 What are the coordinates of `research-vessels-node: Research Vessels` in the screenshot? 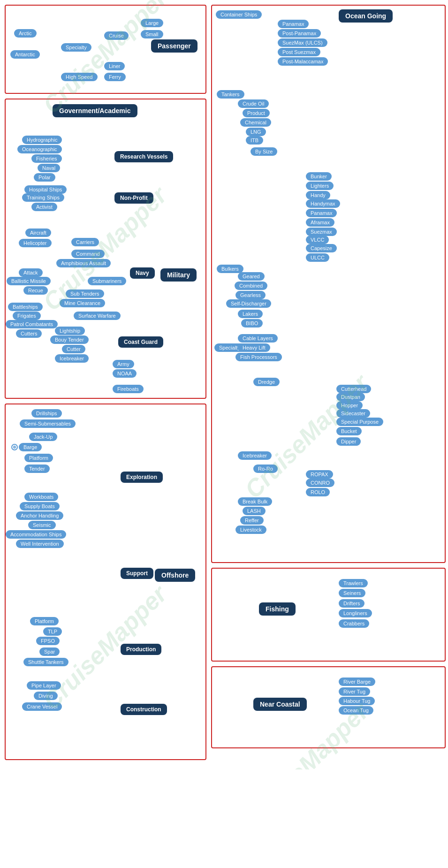 It's located at (144, 157).